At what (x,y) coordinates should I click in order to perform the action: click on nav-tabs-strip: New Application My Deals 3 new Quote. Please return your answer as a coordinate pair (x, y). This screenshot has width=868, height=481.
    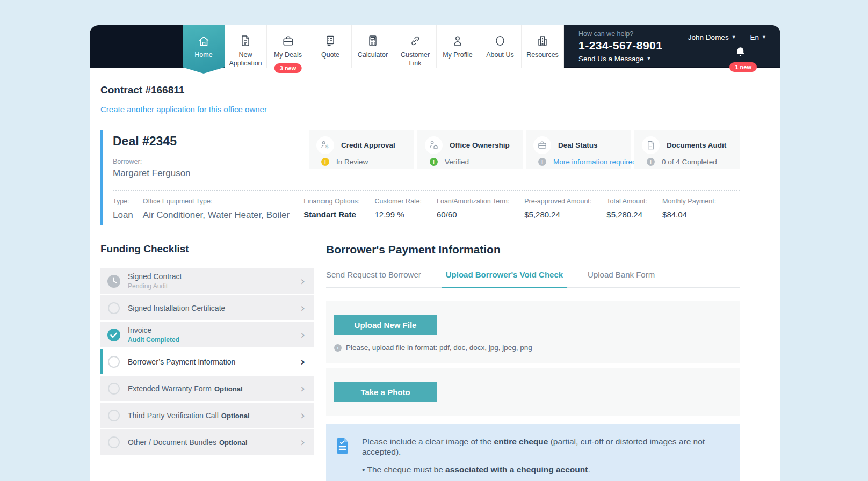
    Looking at the image, I should click on (394, 47).